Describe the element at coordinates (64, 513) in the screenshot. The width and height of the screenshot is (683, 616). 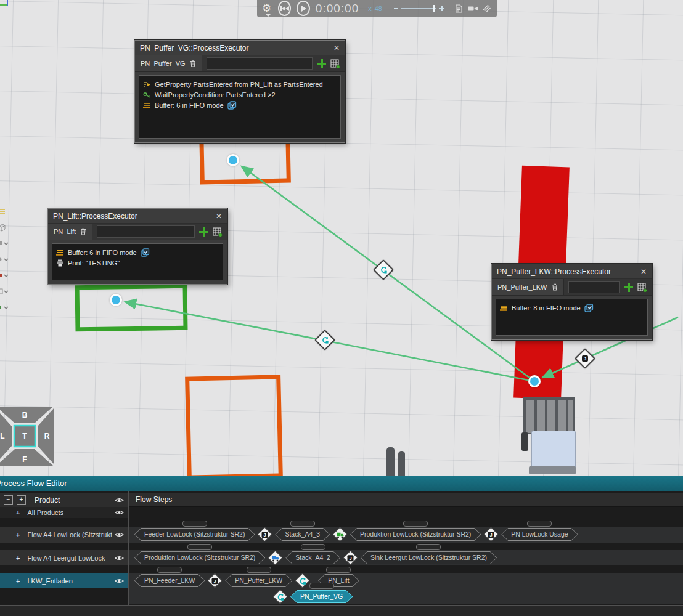
I see `product-row: +All Products` at that location.